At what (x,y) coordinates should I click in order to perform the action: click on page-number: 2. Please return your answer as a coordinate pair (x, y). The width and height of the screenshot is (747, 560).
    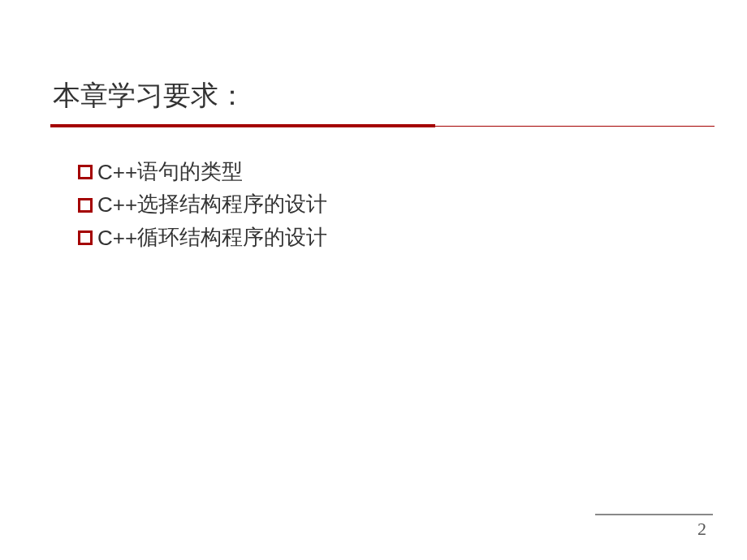
    Looking at the image, I should click on (702, 529).